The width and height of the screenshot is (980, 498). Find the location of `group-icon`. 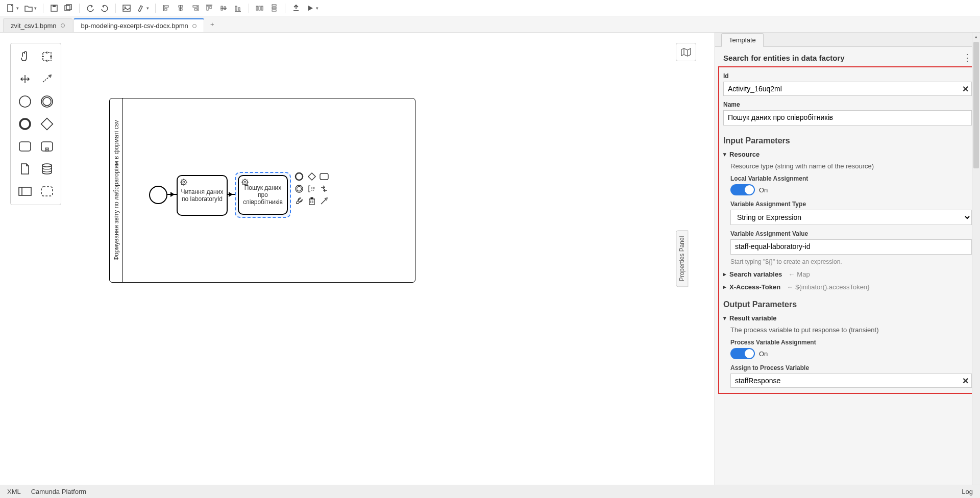

group-icon is located at coordinates (47, 191).